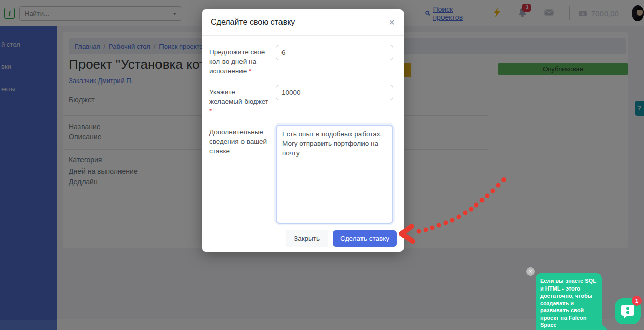 The image size is (644, 330). Describe the element at coordinates (335, 53) in the screenshot. I see `days-input` at that location.